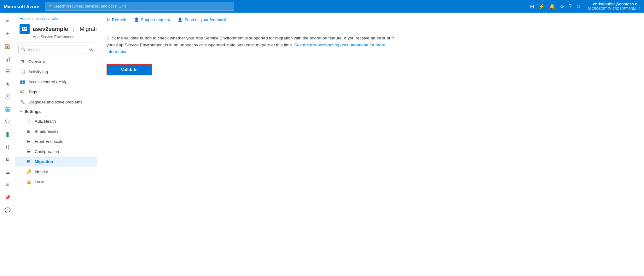  Describe the element at coordinates (55, 102) in the screenshot. I see `nav-item-label: Diagnose and solve problems` at that location.